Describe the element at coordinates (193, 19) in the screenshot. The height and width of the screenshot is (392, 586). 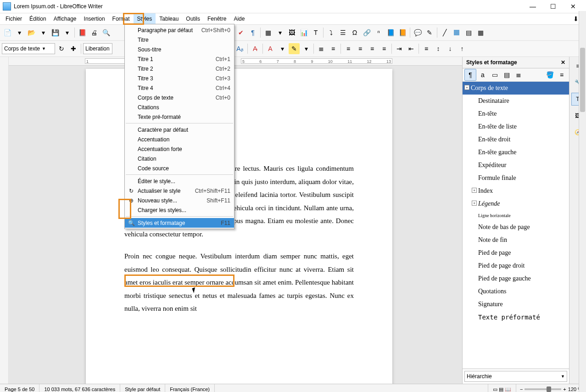
I see `menu-outils: Outils` at that location.